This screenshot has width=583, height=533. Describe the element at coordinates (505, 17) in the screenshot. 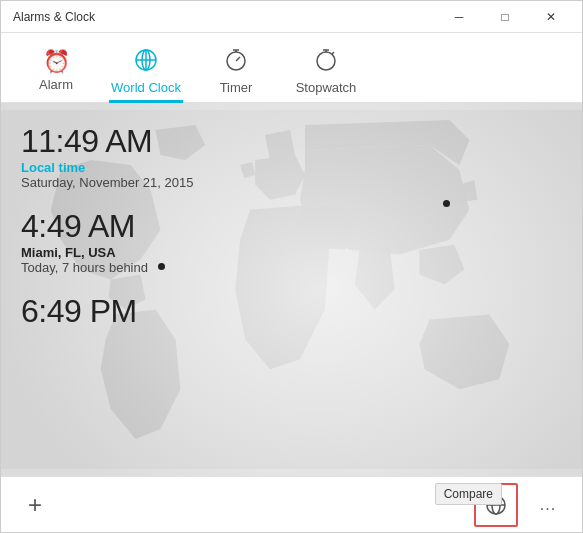

I see `maximize-button: □` at that location.